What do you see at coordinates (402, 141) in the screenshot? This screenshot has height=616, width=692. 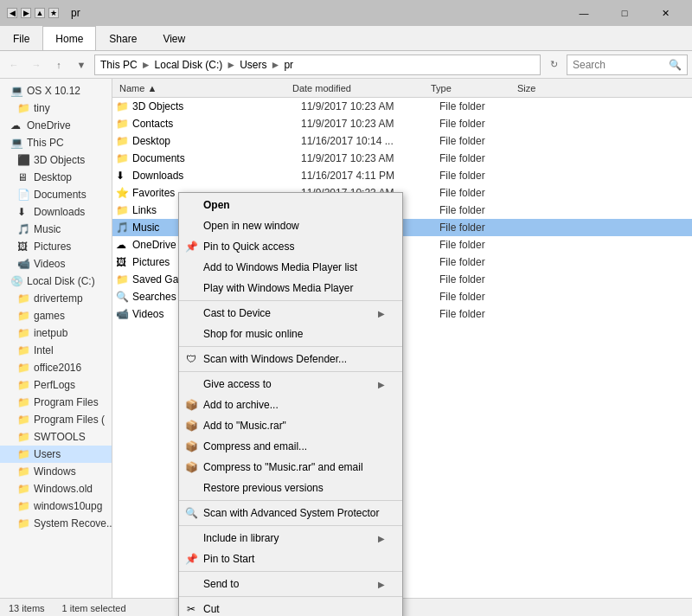 I see `table-row: 📁 Desktop 11/16/2017 10:14 ... File fold…` at bounding box center [402, 141].